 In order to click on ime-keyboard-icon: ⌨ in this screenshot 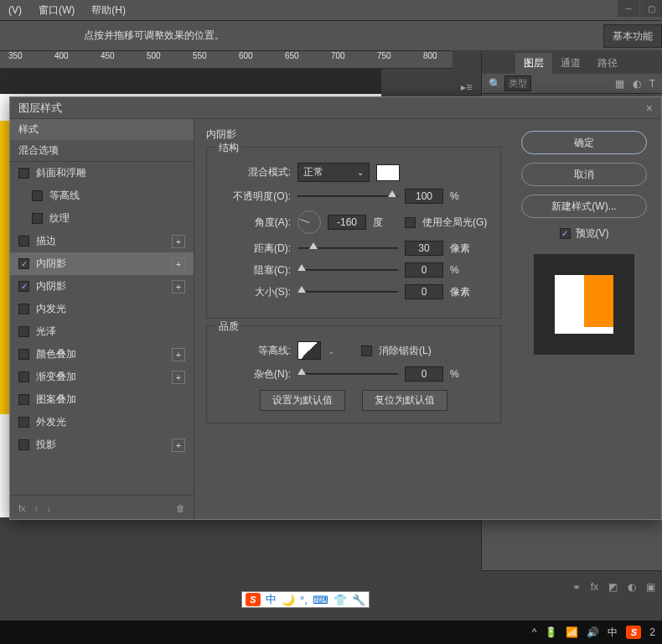, I will do `click(320, 600)`.